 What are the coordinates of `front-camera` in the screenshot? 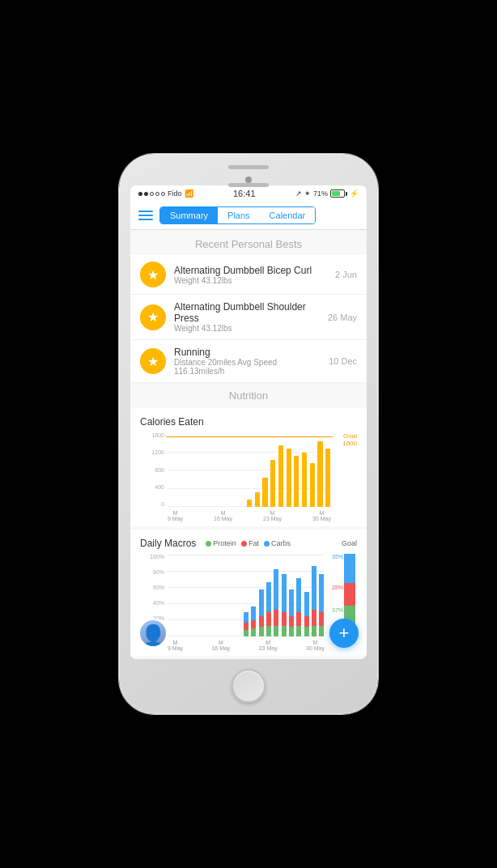 It's located at (248, 180).